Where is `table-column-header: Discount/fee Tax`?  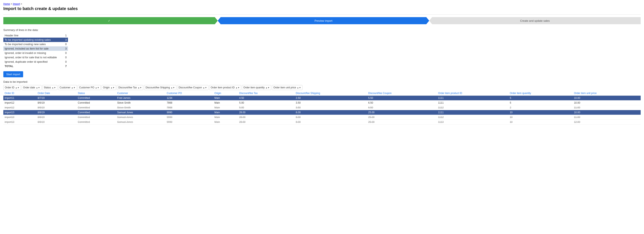 table-column-header: Discount/fee Tax is located at coordinates (266, 93).